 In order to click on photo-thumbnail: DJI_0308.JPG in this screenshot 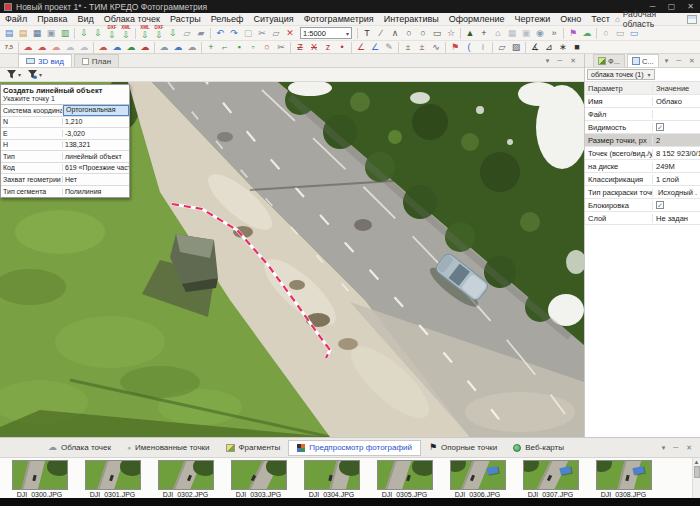, I will do `click(624, 479)`.